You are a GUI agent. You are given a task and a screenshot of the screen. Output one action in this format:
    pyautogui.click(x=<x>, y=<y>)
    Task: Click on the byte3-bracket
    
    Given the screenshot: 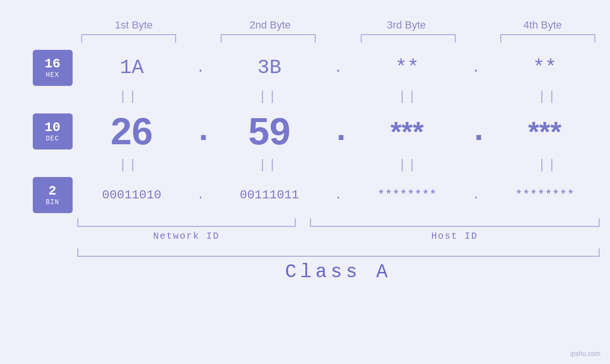 What is the action you would take?
    pyautogui.click(x=408, y=38)
    